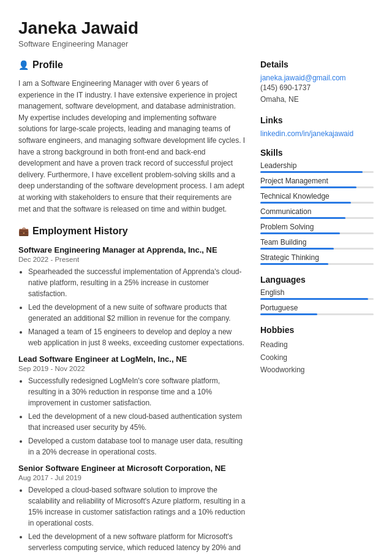 Image resolution: width=392 pixels, height=555 pixels. What do you see at coordinates (317, 153) in the screenshot?
I see `skills-title: Skills` at bounding box center [317, 153].